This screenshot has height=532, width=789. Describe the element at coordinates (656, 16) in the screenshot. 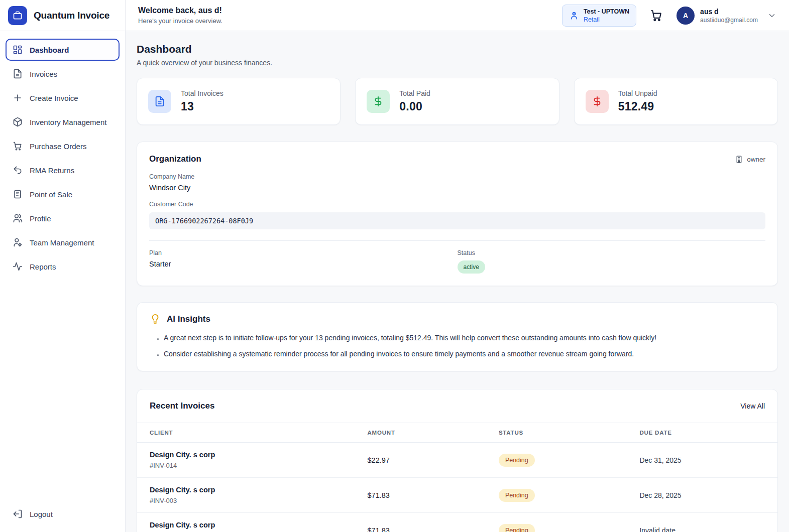

I see `cart-button` at that location.